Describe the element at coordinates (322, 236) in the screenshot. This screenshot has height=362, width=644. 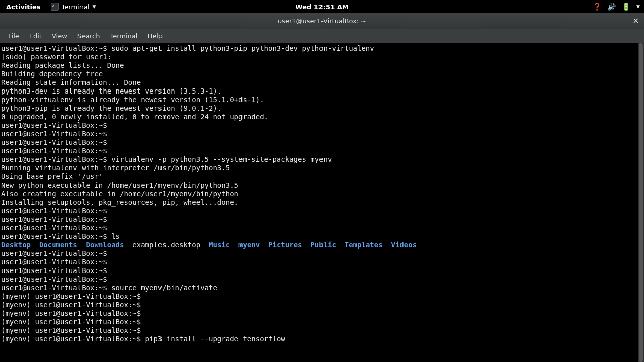
I see `terminal-line: user1@user1-VirtualBox:~$ ls` at that location.